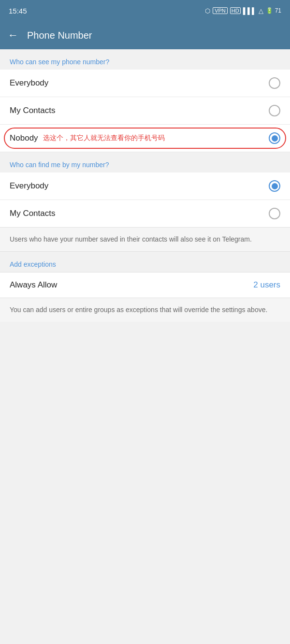 This screenshot has height=644, width=290. What do you see at coordinates (145, 240) in the screenshot?
I see `info-box-1: Users who have your number saved in thei…` at bounding box center [145, 240].